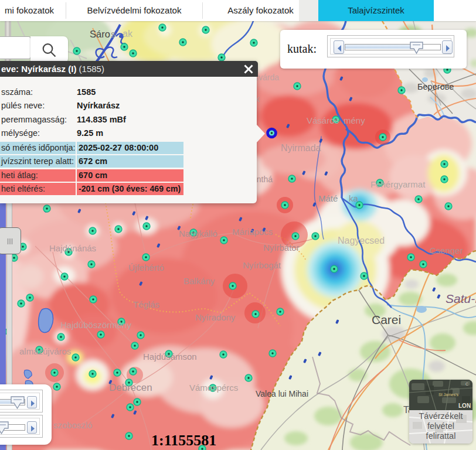 The width and height of the screenshot is (476, 450). Describe the element at coordinates (467, 384) in the screenshot. I see `svg-text: C` at that location.